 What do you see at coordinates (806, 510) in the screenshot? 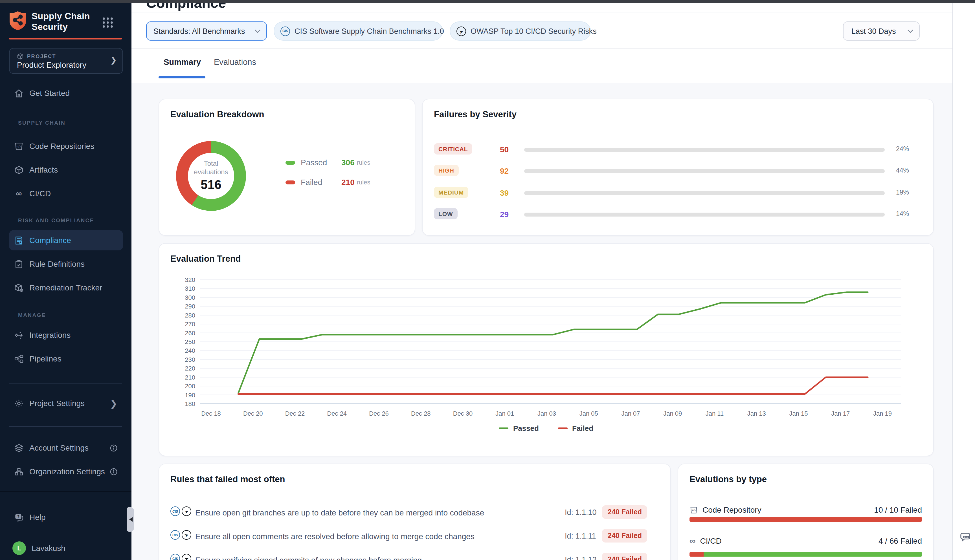
I see `type-row-code-repository: </> Code Repository 10 / 10 Failed` at bounding box center [806, 510].